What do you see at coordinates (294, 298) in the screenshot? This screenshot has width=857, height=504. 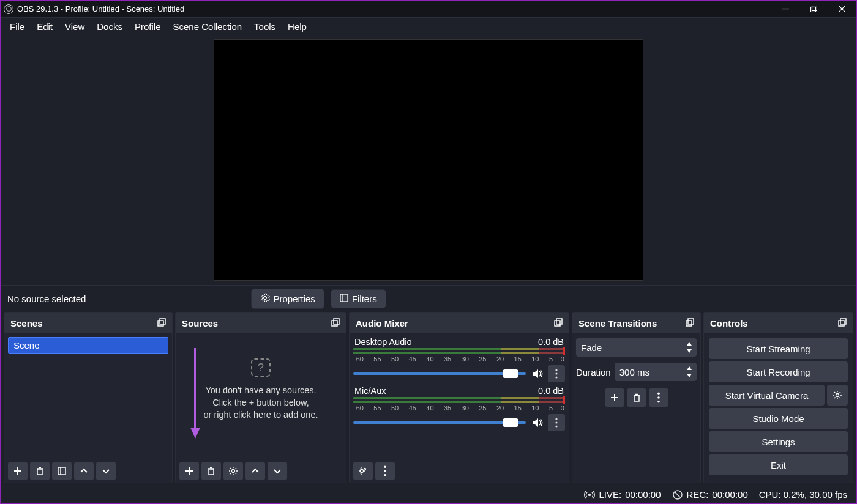 I see `properties-label: Properties` at bounding box center [294, 298].